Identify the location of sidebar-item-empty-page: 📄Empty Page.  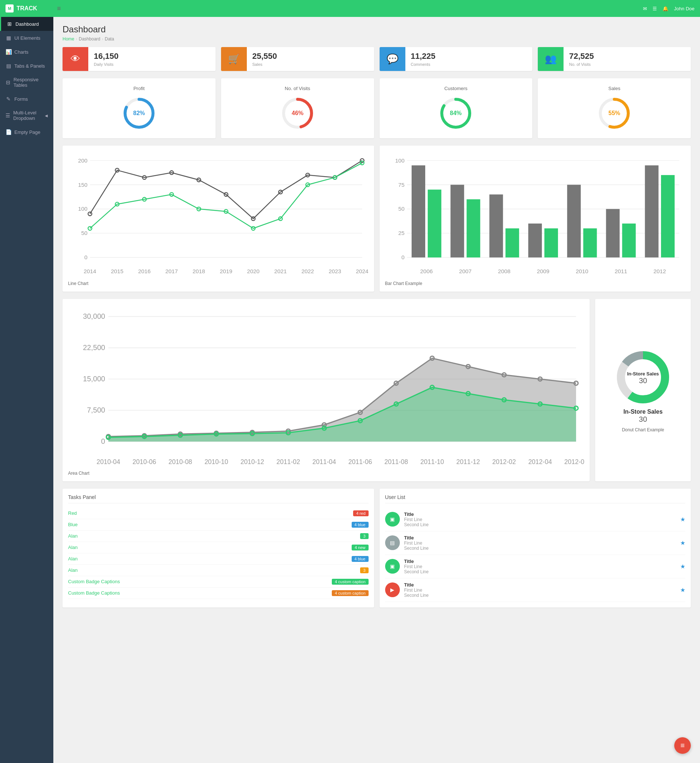
(27, 132).